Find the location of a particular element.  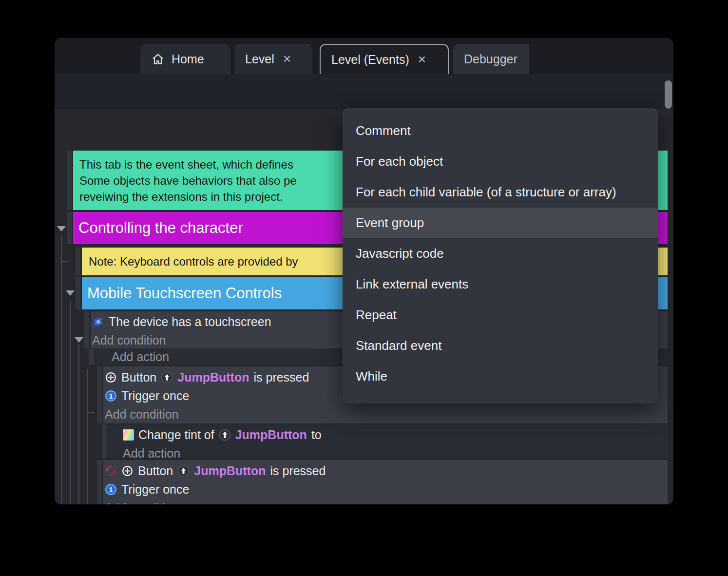

tab-level-events-label: Level (Events) is located at coordinates (370, 59).